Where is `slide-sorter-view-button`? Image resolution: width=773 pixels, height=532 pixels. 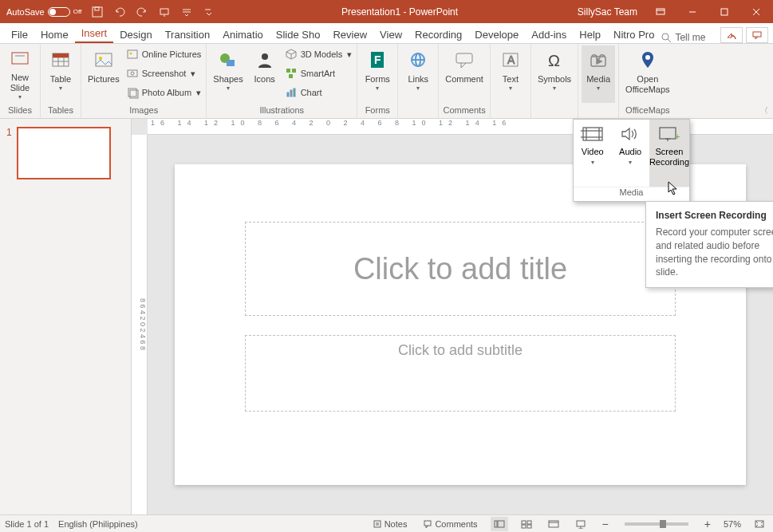 slide-sorter-view-button is located at coordinates (527, 524).